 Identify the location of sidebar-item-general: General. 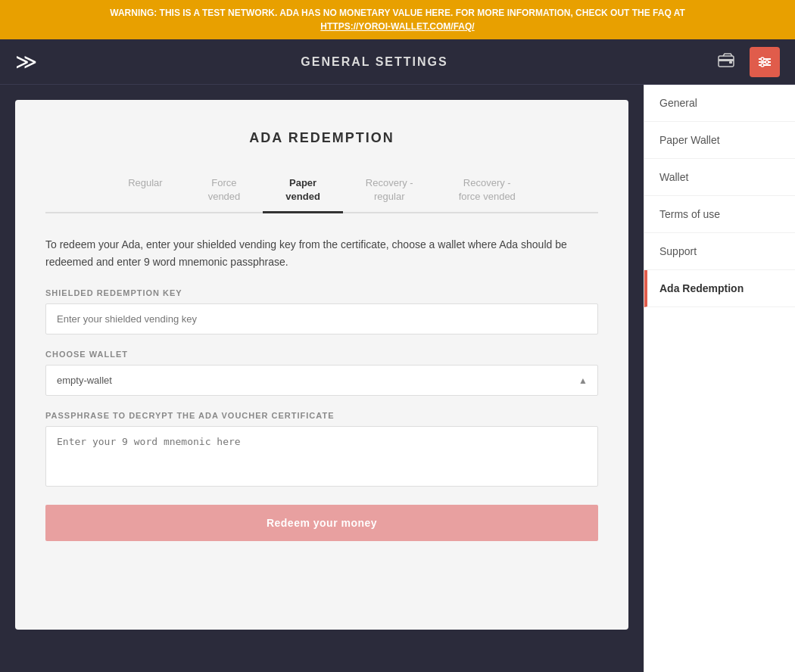
(719, 103).